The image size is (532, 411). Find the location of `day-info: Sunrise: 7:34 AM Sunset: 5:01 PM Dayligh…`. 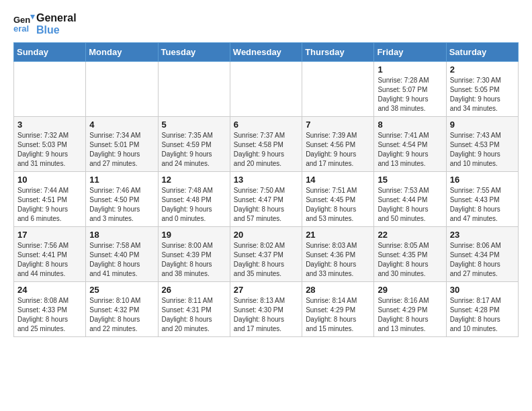

day-info: Sunrise: 7:34 AM Sunset: 5:01 PM Dayligh… is located at coordinates (122, 150).